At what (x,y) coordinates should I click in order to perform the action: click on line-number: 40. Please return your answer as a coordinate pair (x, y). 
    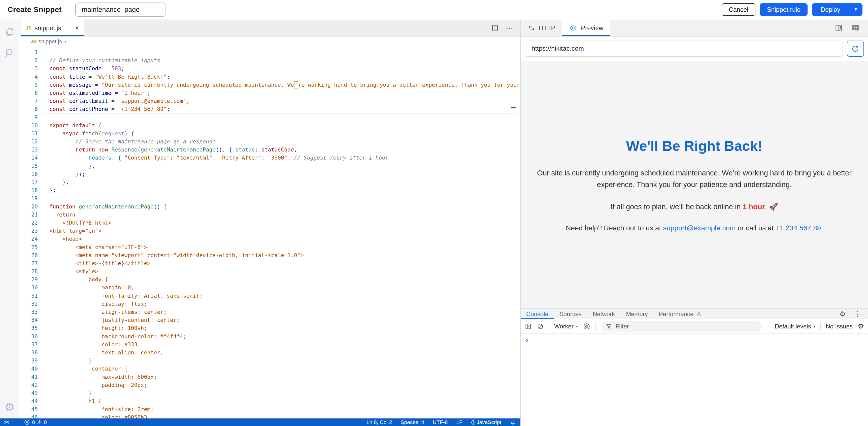
    Looking at the image, I should click on (29, 369).